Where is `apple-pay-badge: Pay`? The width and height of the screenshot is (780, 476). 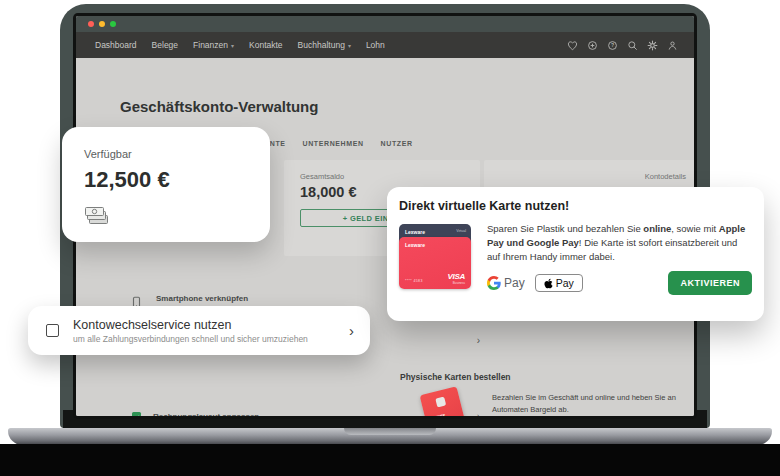 apple-pay-badge: Pay is located at coordinates (559, 283).